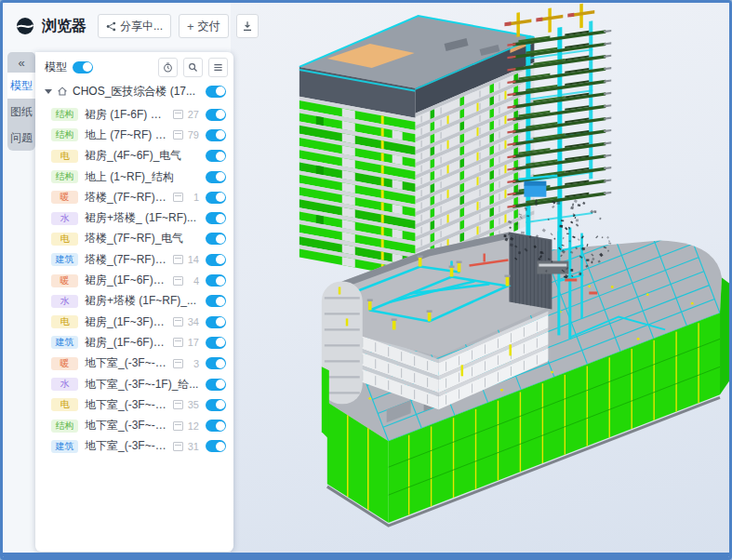 The height and width of the screenshot is (560, 732). What do you see at coordinates (193, 447) in the screenshot?
I see `views-count: 31` at bounding box center [193, 447].